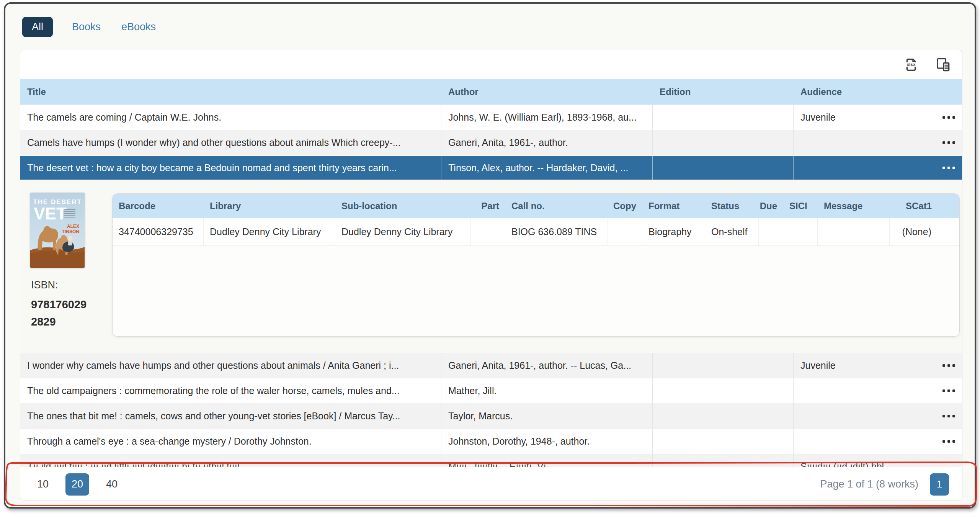  I want to click on holdings-cell-spacer, so click(953, 232).